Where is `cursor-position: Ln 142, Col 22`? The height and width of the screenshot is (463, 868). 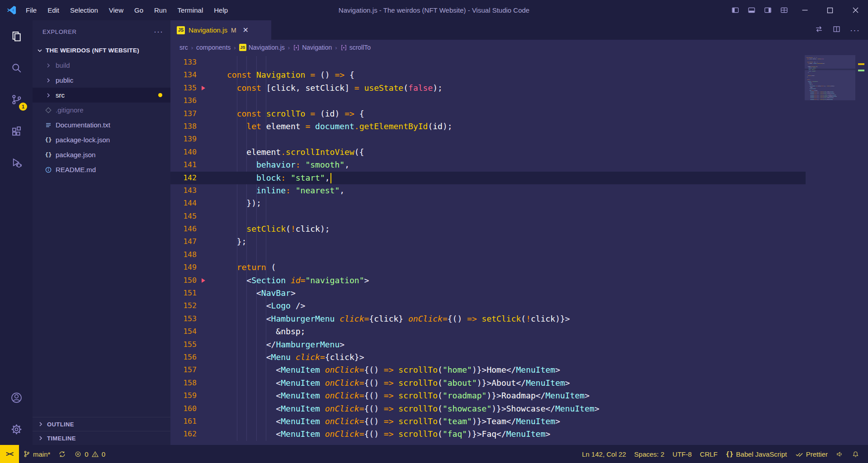 cursor-position: Ln 142, Col 22 is located at coordinates (604, 454).